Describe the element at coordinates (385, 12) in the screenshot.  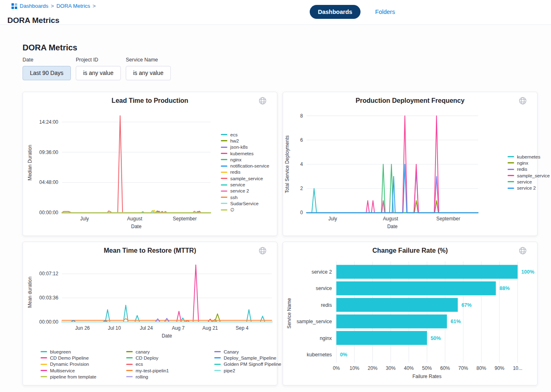
I see `tab-folders: Folders` at that location.